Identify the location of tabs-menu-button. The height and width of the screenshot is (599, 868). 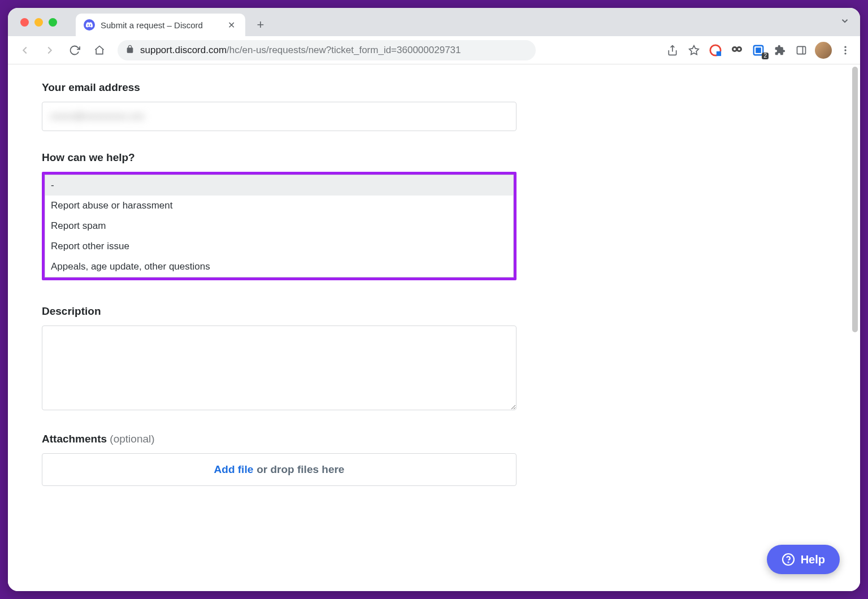
(845, 22).